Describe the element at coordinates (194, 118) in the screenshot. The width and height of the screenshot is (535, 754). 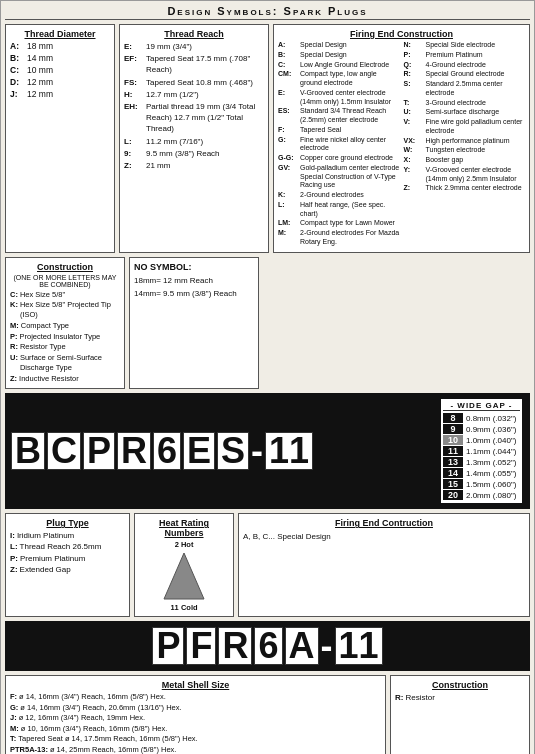
I see `tr-EH: EH: Partial thread 19 mm (3/4 Total Reac…` at that location.